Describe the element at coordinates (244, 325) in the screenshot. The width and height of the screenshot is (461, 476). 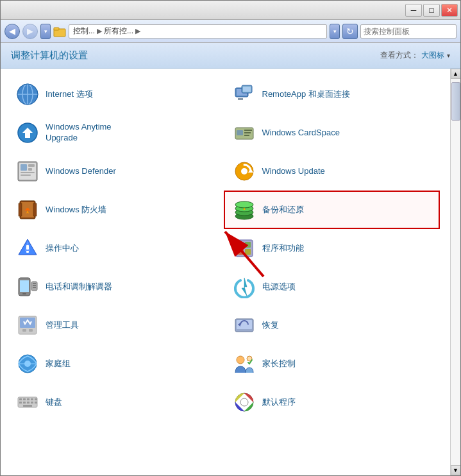
I see `recovery-icon` at that location.